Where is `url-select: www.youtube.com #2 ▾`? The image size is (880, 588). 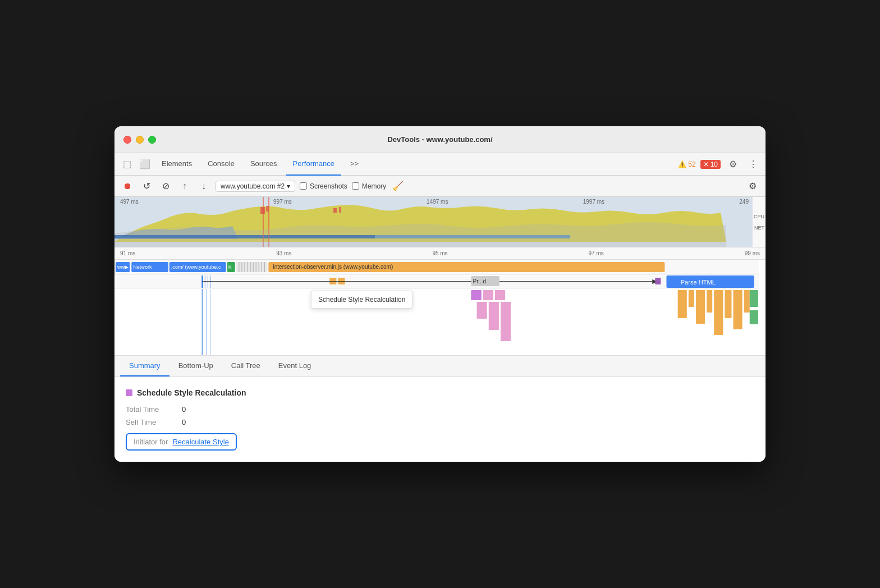
url-select: www.youtube.com #2 ▾ is located at coordinates (255, 186).